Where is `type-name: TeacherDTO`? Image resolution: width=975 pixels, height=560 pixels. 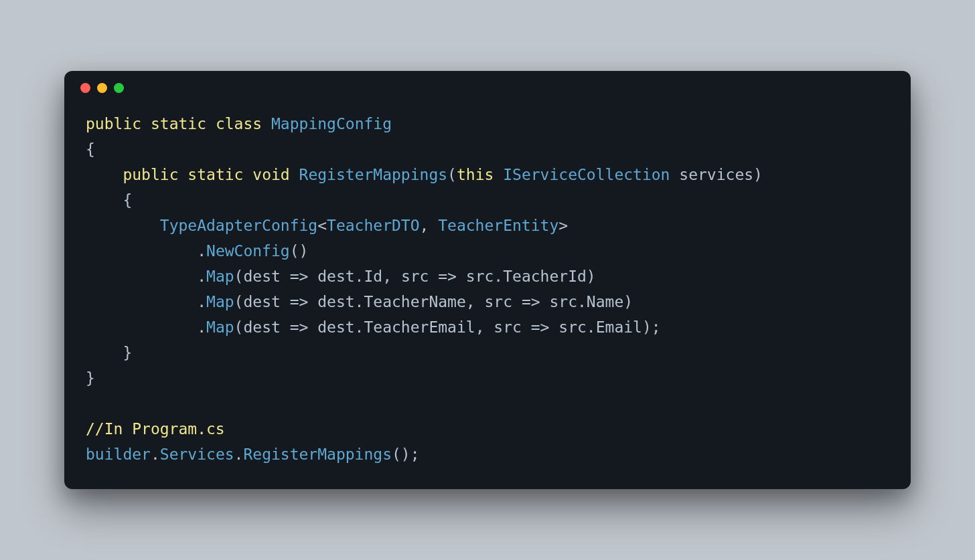 type-name: TeacherDTO is located at coordinates (373, 225).